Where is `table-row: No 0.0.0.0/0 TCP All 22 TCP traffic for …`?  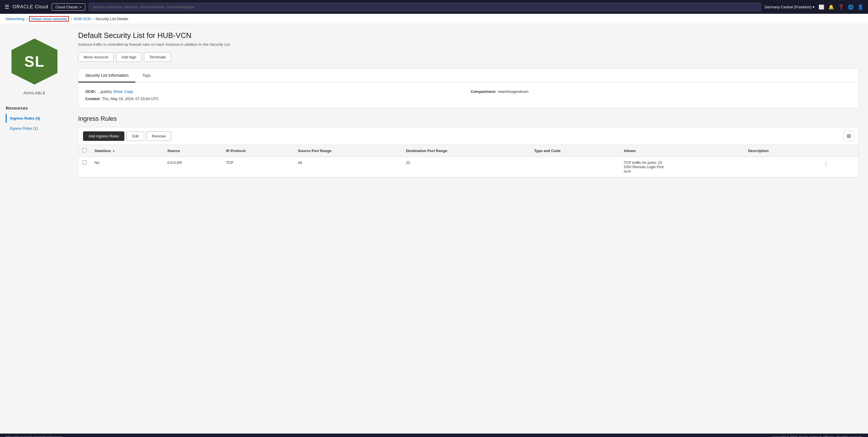
table-row: No 0.0.0.0/0 TCP All 22 TCP traffic for … is located at coordinates (468, 167).